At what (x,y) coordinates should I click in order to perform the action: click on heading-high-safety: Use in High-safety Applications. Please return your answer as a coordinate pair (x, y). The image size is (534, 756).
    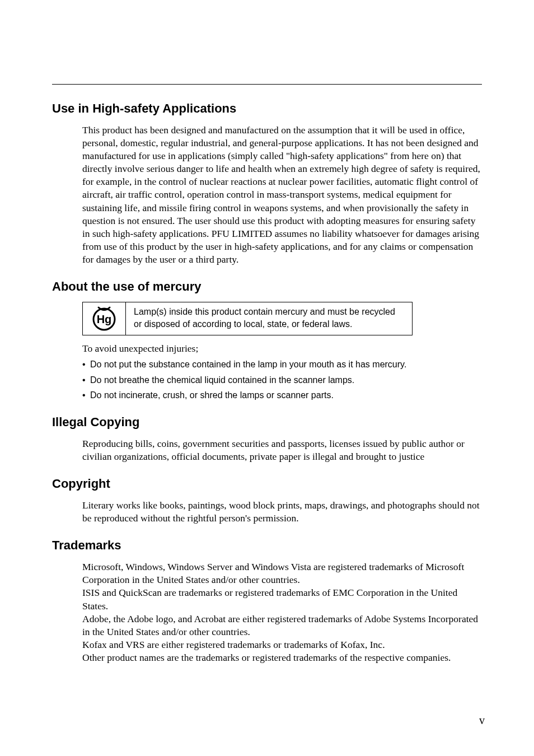
    Looking at the image, I should click on (267, 109).